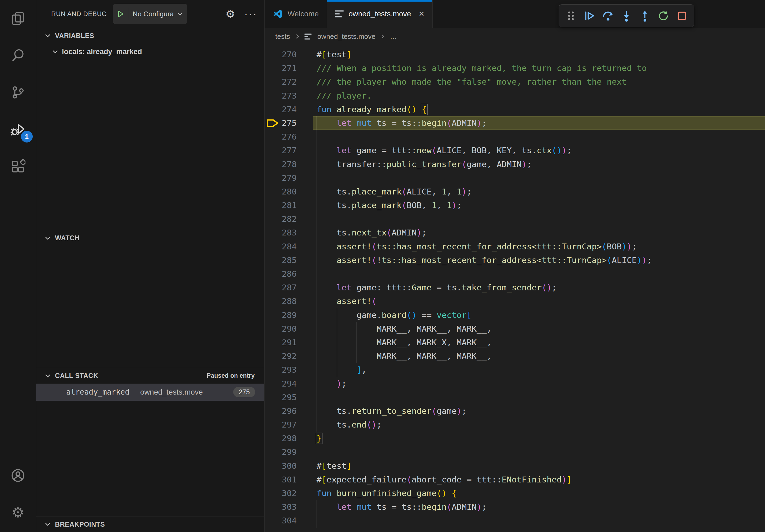 The width and height of the screenshot is (765, 532). I want to click on code-line-content: MARK__, MARK_X, MARK__,, so click(541, 342).